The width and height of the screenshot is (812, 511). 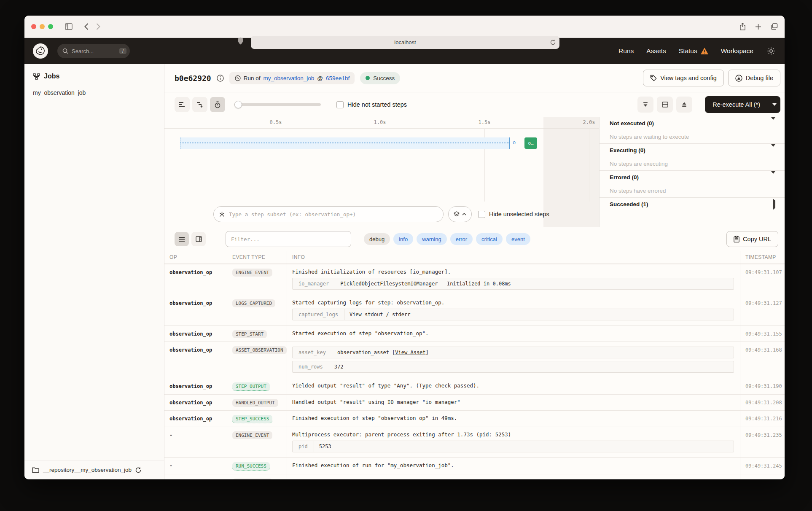 I want to click on job-link: my_observation_job, so click(x=288, y=78).